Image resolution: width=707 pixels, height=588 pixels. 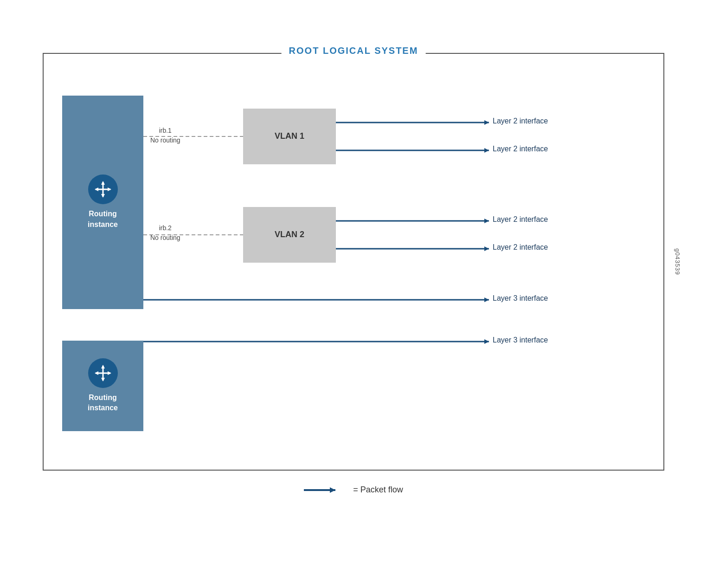 I want to click on irb1-label: irb.1 No routing, so click(x=165, y=136).